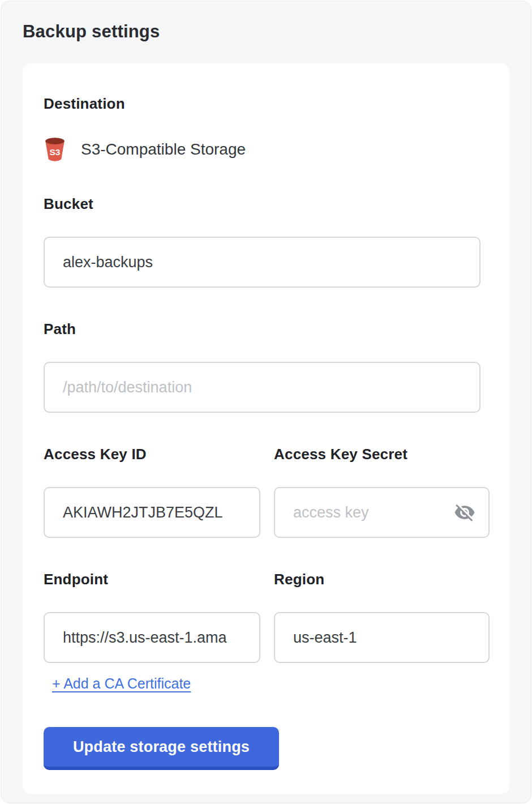 This screenshot has width=532, height=804. What do you see at coordinates (55, 152) in the screenshot?
I see `svg-text: S3` at bounding box center [55, 152].